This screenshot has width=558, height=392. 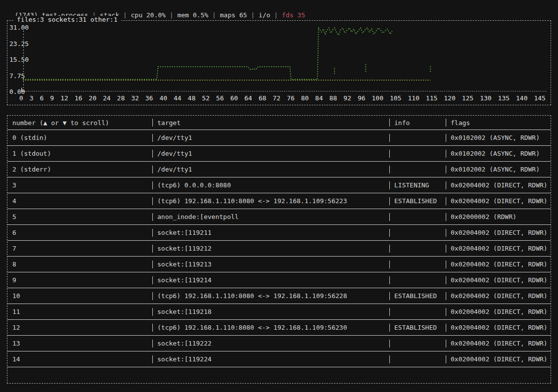 I want to click on tab-mem: mem 0.5%, so click(x=193, y=15).